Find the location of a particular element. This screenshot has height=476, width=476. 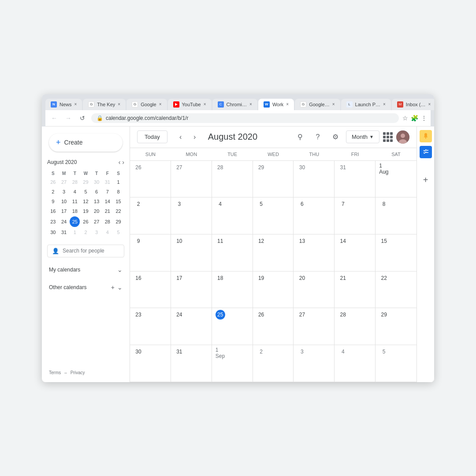

tab-work-close: × is located at coordinates (287, 104).